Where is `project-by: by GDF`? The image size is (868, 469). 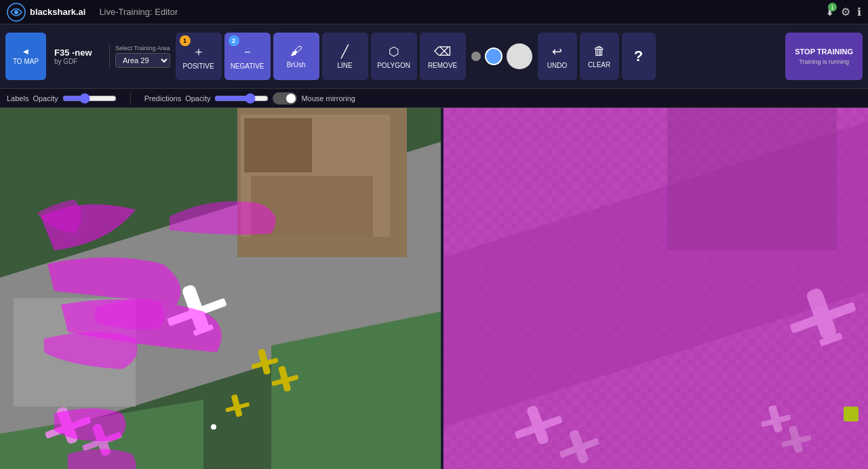
project-by: by GDF is located at coordinates (79, 61).